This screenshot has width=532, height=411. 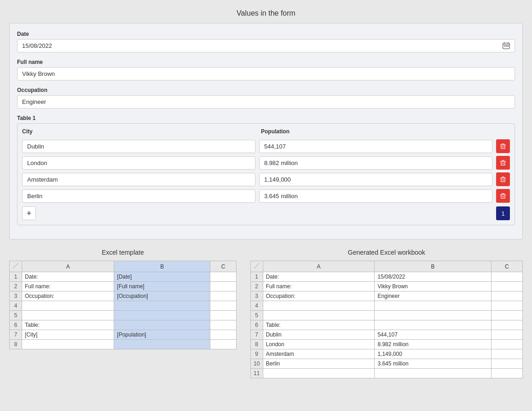 I want to click on excel-template-table: A B C 1 Date: [Date] 2 Full name: [Full …, so click(x=123, y=305).